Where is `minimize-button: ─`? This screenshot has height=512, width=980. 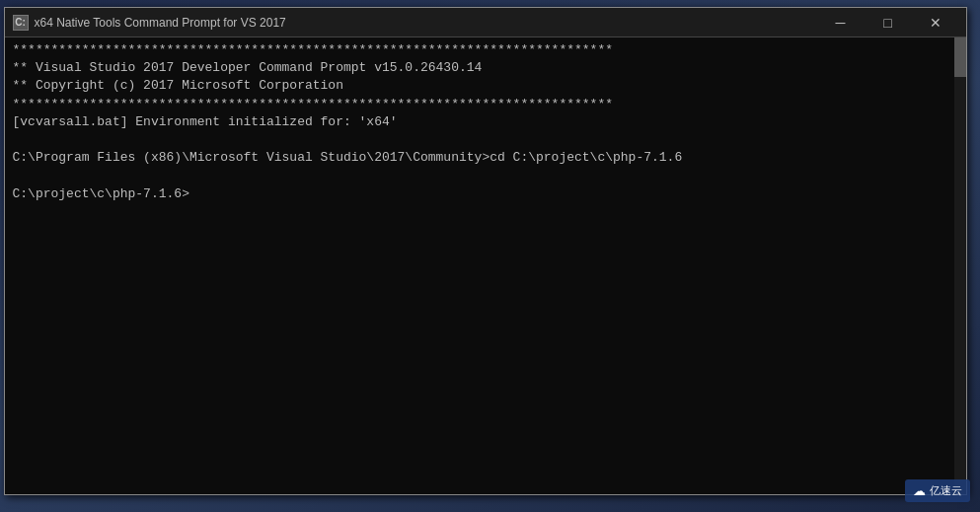
minimize-button: ─ is located at coordinates (841, 23).